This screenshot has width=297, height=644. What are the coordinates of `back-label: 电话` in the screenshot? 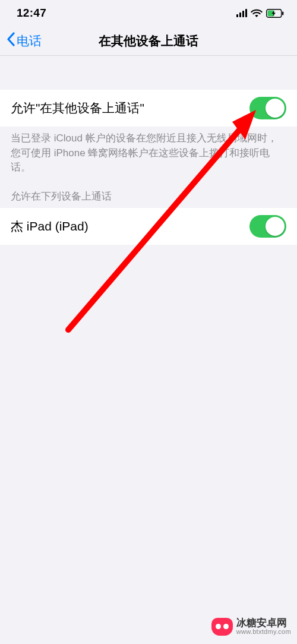 It's located at (29, 41).